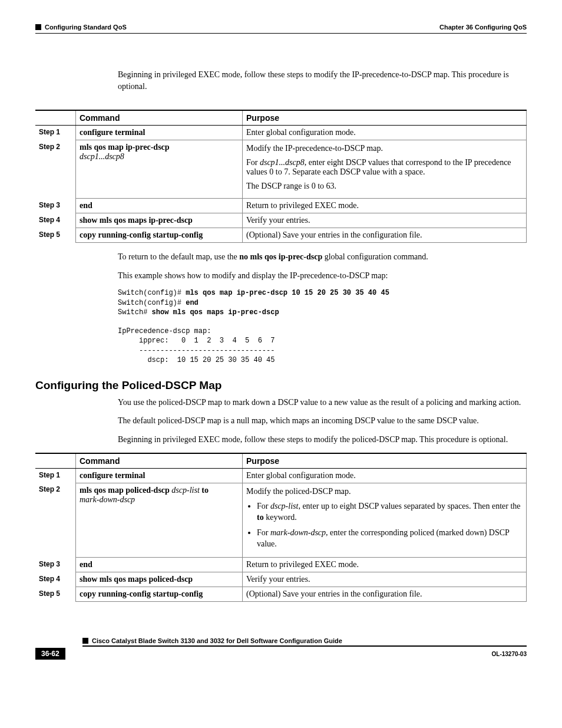 This screenshot has height=728, width=562. What do you see at coordinates (322, 80) in the screenshot?
I see `intro-paragraph-1: Beginning in privileged EXEC mode, follo…` at bounding box center [322, 80].